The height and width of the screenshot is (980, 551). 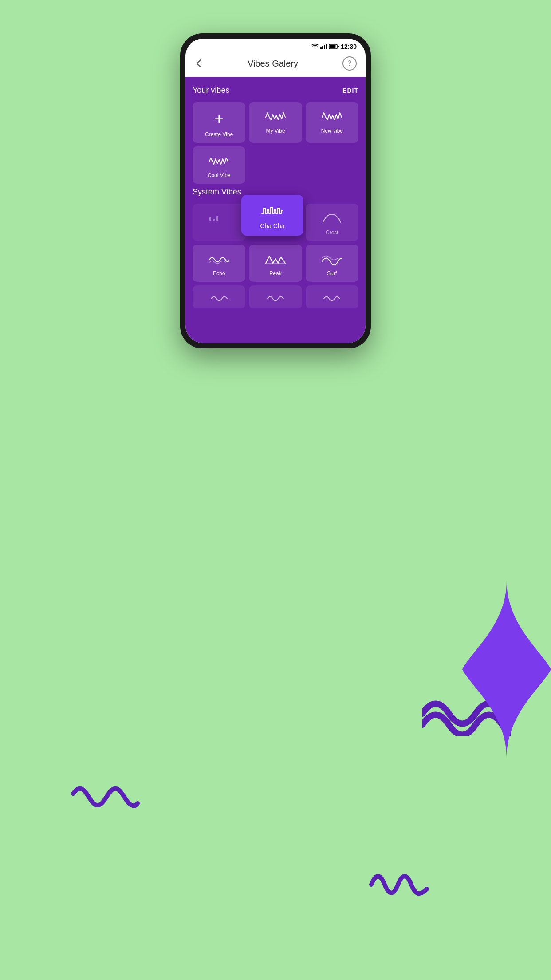 What do you see at coordinates (219, 134) in the screenshot?
I see `create-vibe-label: Create Vibe` at bounding box center [219, 134].